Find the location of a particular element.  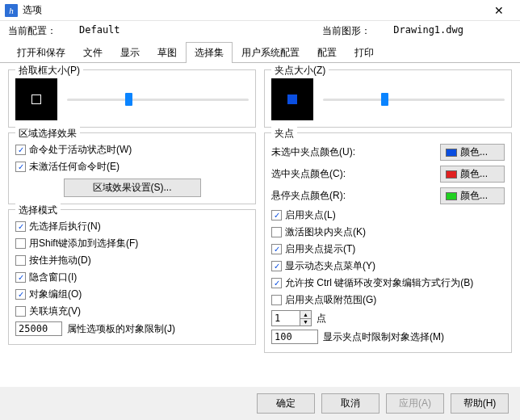

spin-up-icon: ▲ is located at coordinates (305, 315).